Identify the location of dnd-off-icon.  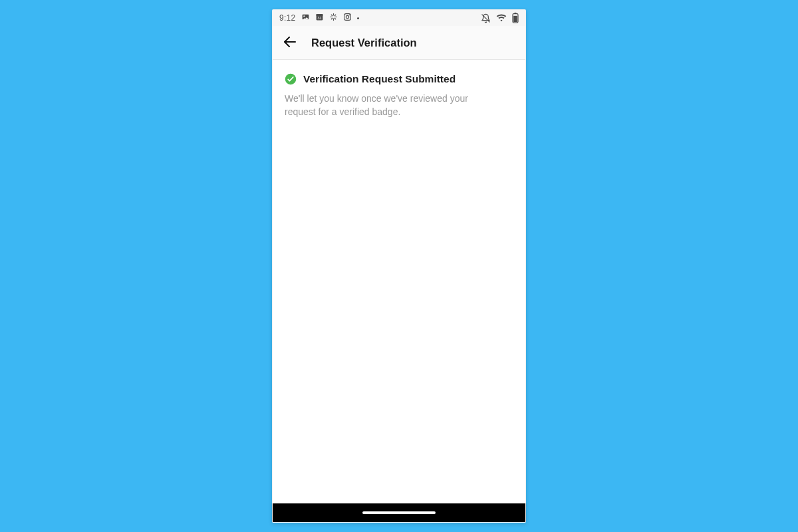
(485, 19).